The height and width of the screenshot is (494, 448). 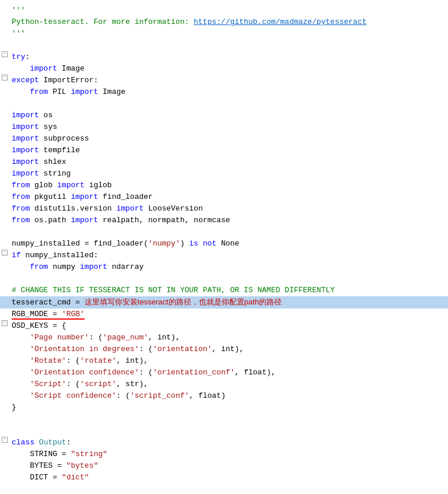 What do you see at coordinates (5, 78) in the screenshot?
I see `collapse-except: -` at bounding box center [5, 78].